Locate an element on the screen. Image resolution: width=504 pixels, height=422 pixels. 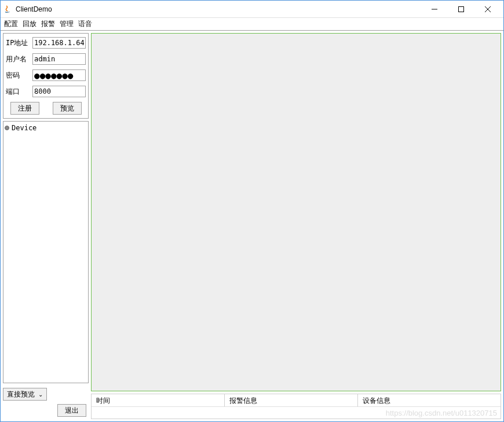
titlebar: ClientDemo is located at coordinates (252, 9).